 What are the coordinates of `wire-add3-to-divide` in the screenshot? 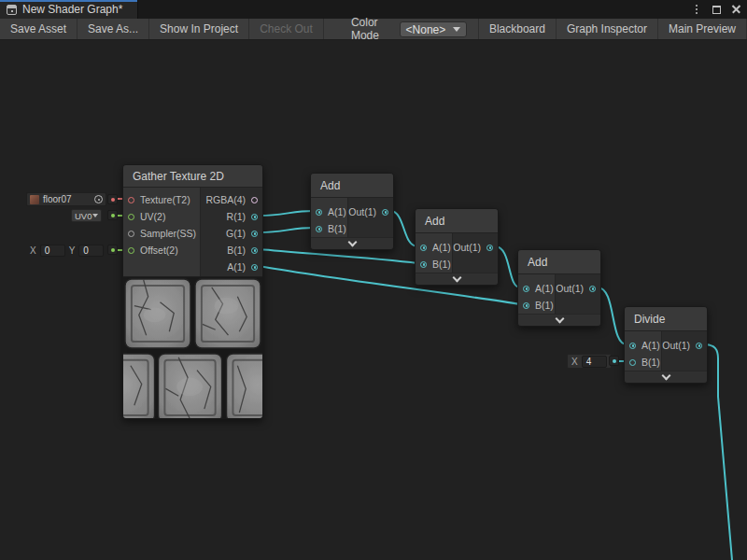 It's located at (613, 315).